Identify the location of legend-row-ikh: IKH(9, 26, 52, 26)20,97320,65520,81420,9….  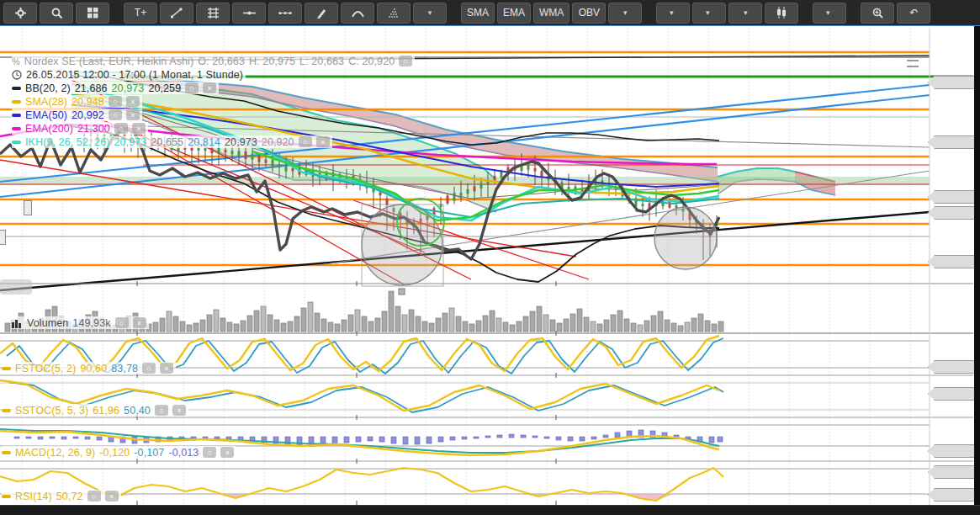
(172, 141).